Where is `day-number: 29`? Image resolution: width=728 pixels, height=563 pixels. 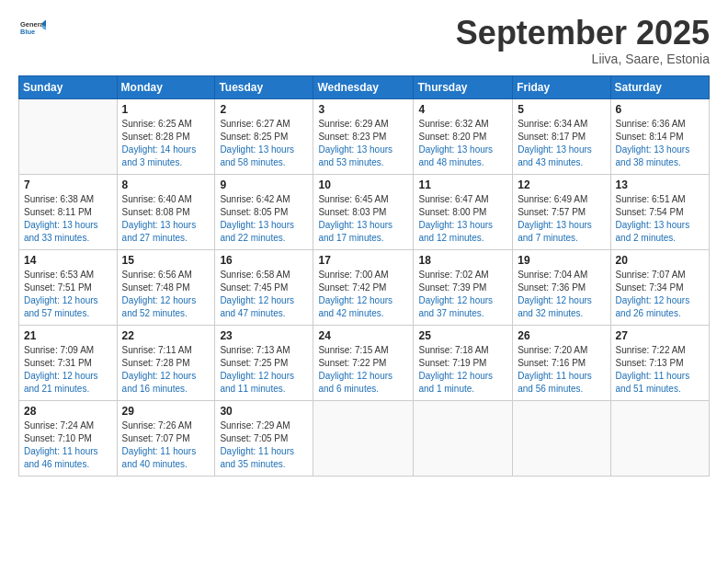 day-number: 29 is located at coordinates (166, 411).